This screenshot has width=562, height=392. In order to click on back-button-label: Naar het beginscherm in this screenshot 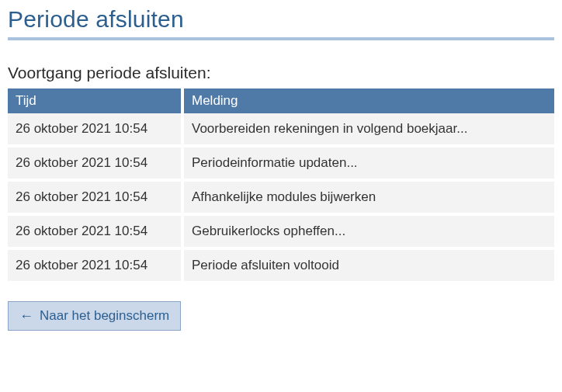, I will do `click(104, 316)`.